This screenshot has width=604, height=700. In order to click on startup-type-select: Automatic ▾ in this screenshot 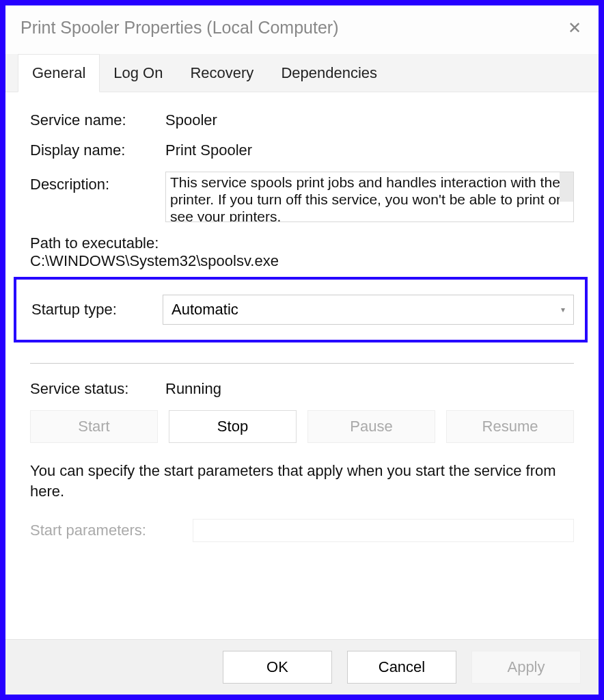, I will do `click(368, 310)`.